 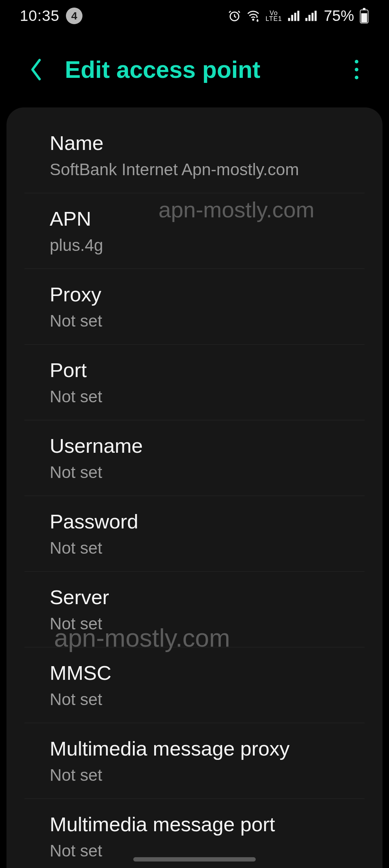 What do you see at coordinates (194, 143) in the screenshot?
I see `row-label: Name` at bounding box center [194, 143].